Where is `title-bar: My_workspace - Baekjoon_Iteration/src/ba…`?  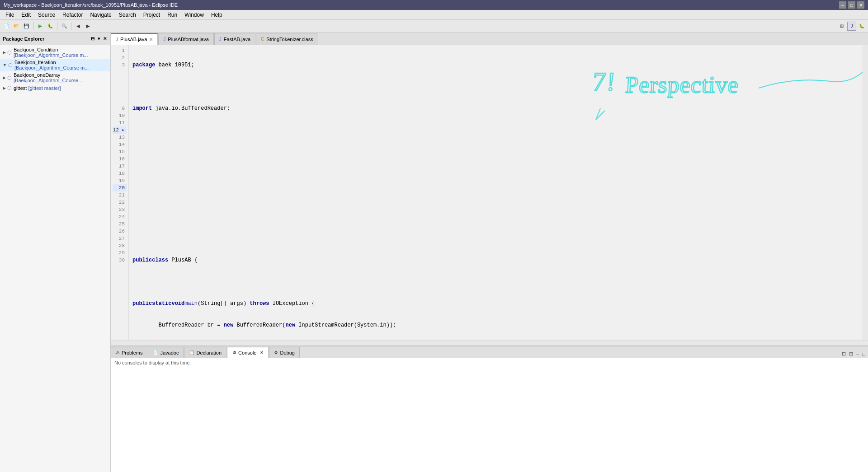 title-bar: My_workspace - Baekjoon_Iteration/src/ba… is located at coordinates (434, 5).